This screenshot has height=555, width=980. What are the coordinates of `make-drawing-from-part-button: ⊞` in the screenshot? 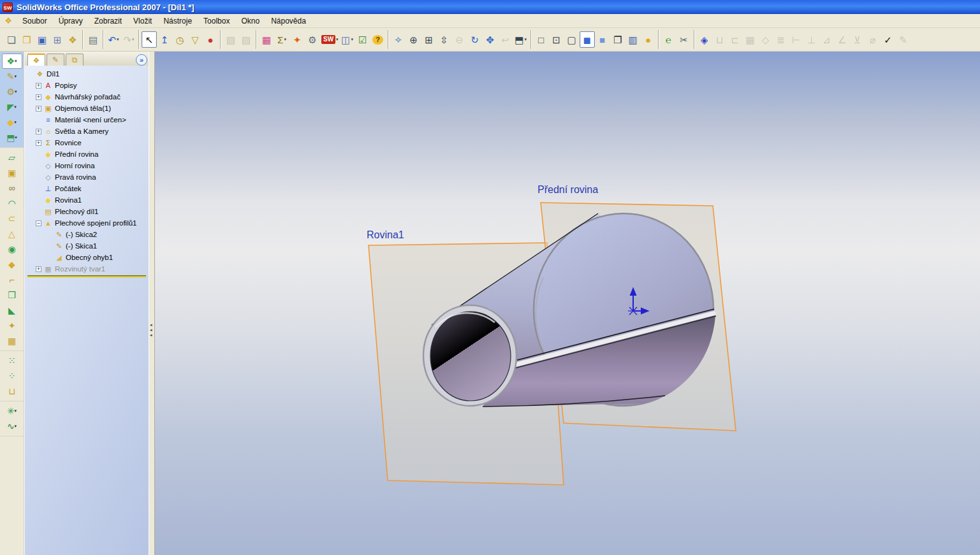 It's located at (57, 40).